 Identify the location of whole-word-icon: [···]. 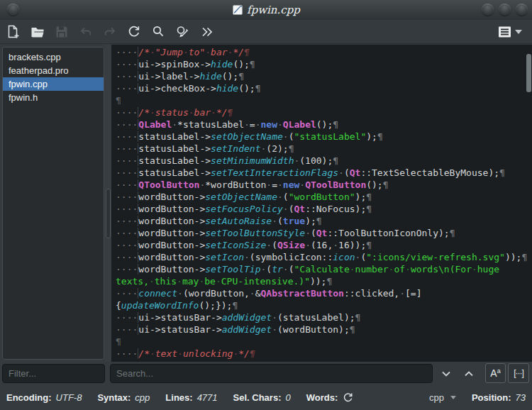
(519, 373).